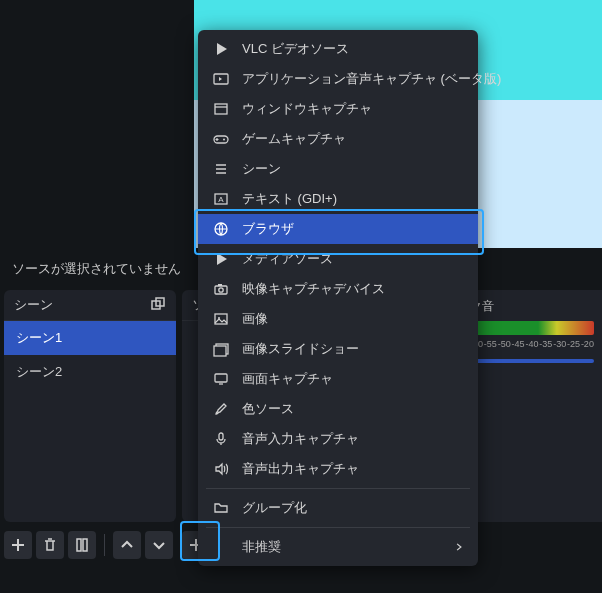 The image size is (602, 593). Describe the element at coordinates (532, 406) in the screenshot. I see `audio-mixer-panel: ク音 -60 -55 -50 -45 -40 -35 -30 -25 -20` at that location.